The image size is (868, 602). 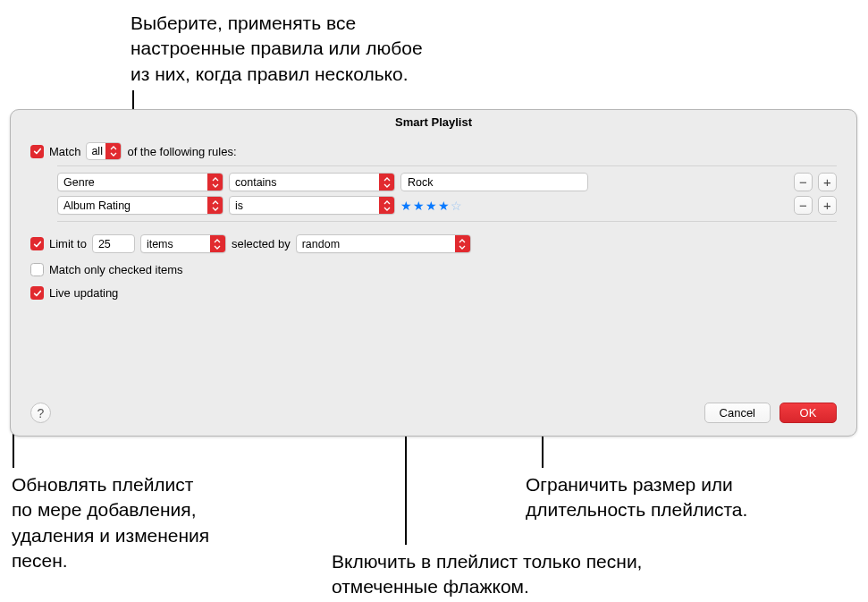 I want to click on limit-count-input: 25, so click(x=114, y=243).